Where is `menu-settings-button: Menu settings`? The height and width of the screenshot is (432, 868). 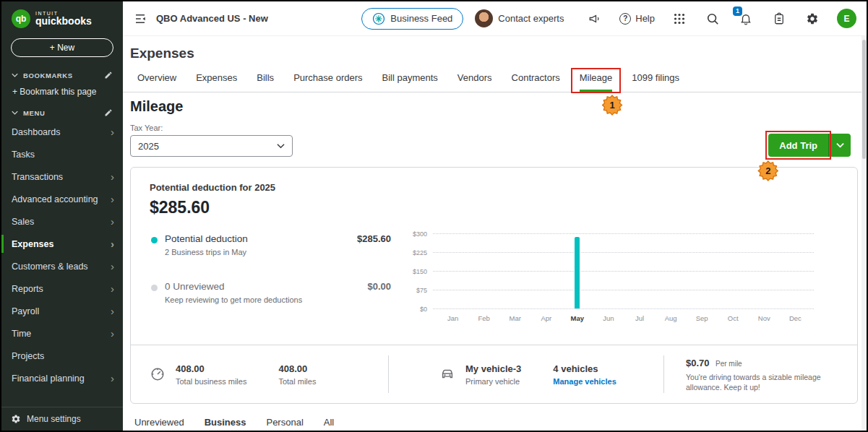
menu-settings-button: Menu settings is located at coordinates (62, 419).